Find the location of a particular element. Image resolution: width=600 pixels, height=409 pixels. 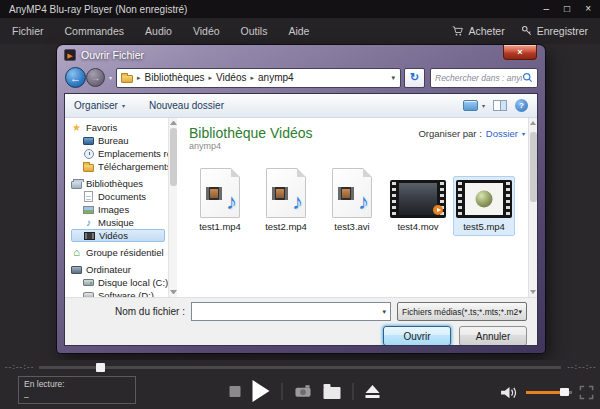

filename-input: ▾ is located at coordinates (291, 312).